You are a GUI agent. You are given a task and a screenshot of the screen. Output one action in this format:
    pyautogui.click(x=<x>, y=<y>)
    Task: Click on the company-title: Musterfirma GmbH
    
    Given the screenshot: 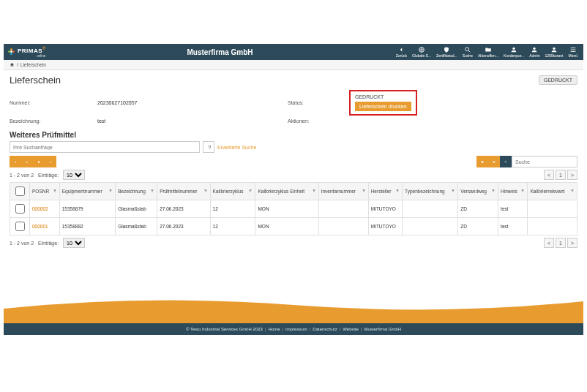 What is the action you would take?
    pyautogui.click(x=220, y=53)
    